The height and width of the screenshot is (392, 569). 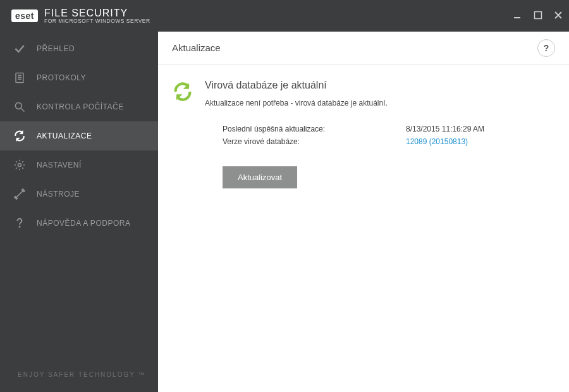 What do you see at coordinates (445, 129) in the screenshot?
I see `last-update-value: 8/13/2015 11:16:29 AM` at bounding box center [445, 129].